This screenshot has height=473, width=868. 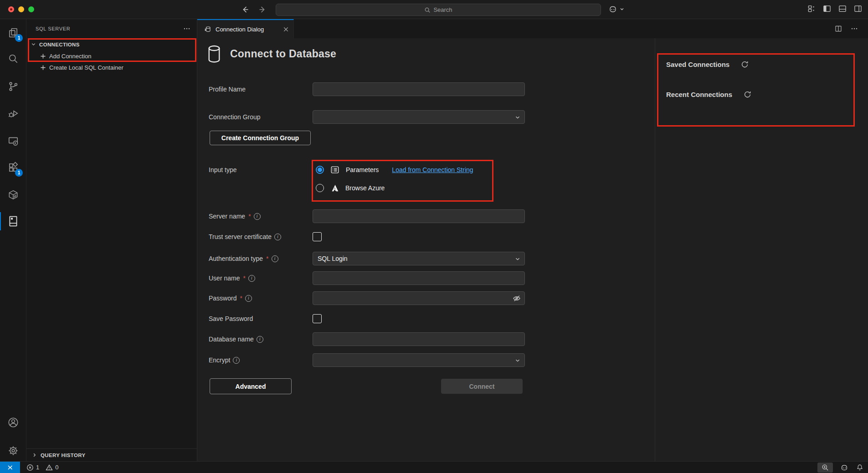 I want to click on more-actions-icon, so click(x=854, y=29).